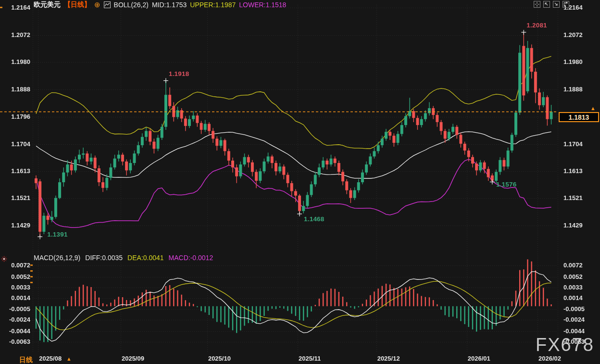 The height and width of the screenshot is (364, 600). What do you see at coordinates (15, 89) in the screenshot?
I see `price-axis-label-left: 1.1888` at bounding box center [15, 89].